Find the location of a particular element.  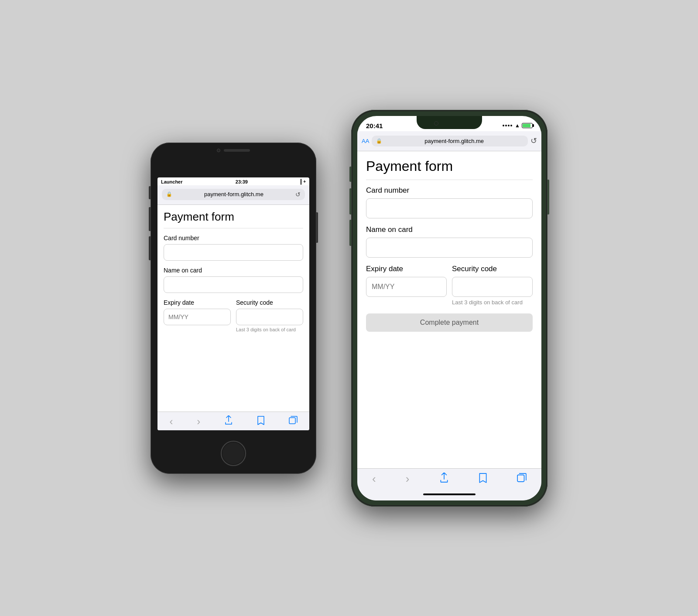

card-number-input-x is located at coordinates (449, 208).